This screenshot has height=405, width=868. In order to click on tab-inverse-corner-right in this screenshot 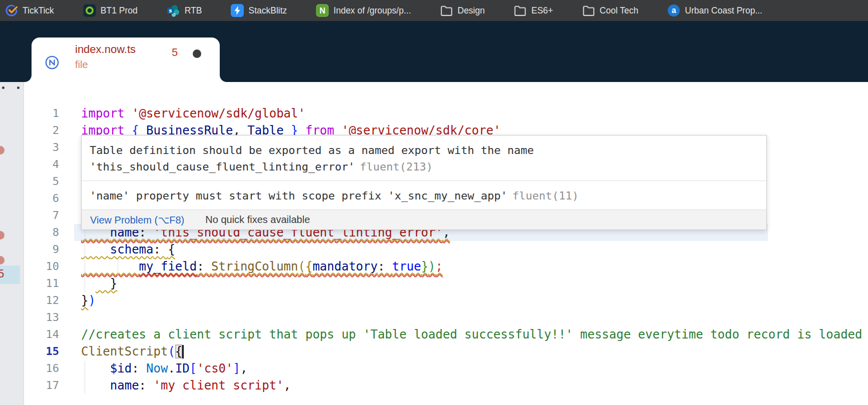, I will do `click(223, 78)`.